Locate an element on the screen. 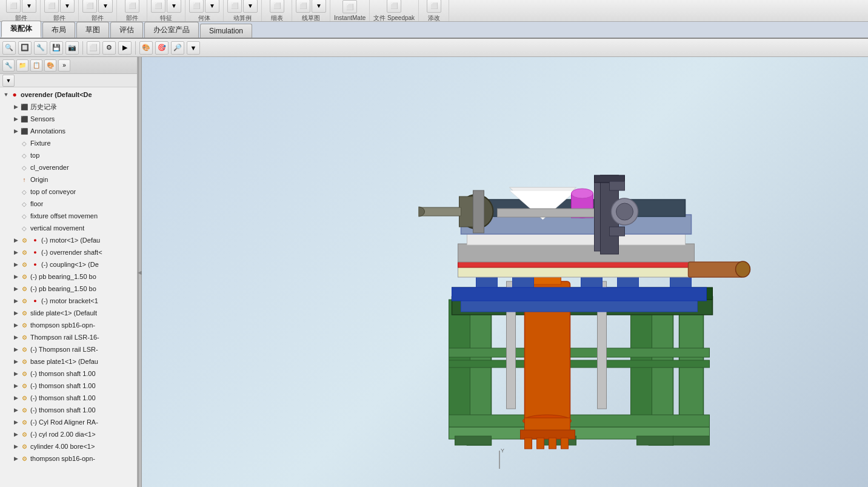 The height and width of the screenshot is (487, 868). view-btn-camera: 📷 is located at coordinates (72, 48).